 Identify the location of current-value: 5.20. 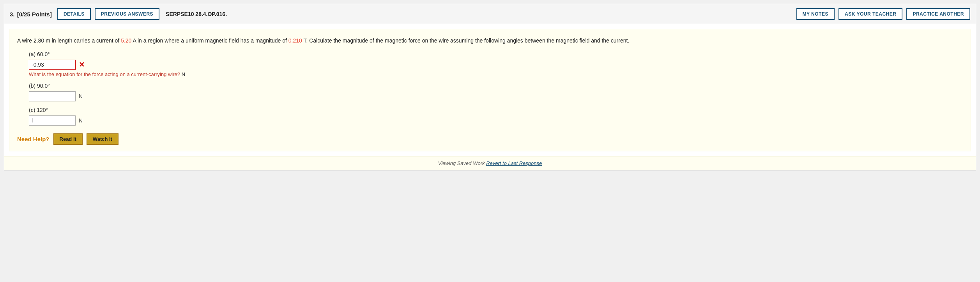
(126, 41).